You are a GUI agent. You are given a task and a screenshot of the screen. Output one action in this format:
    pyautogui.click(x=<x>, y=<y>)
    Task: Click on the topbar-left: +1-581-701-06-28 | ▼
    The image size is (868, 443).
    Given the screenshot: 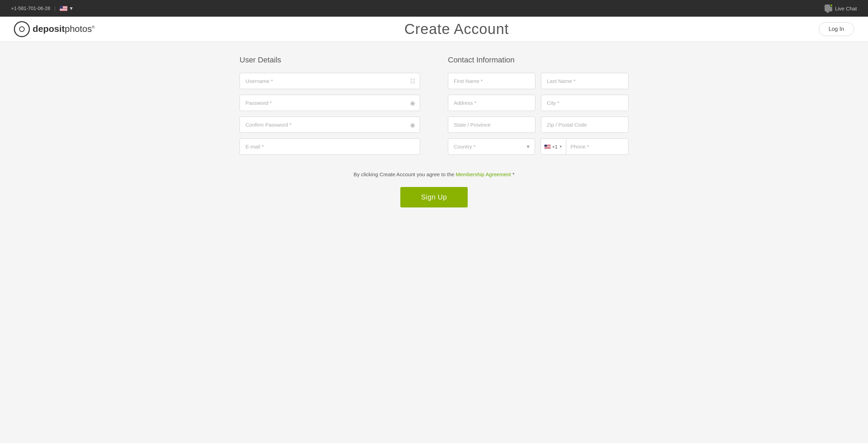 What is the action you would take?
    pyautogui.click(x=42, y=8)
    